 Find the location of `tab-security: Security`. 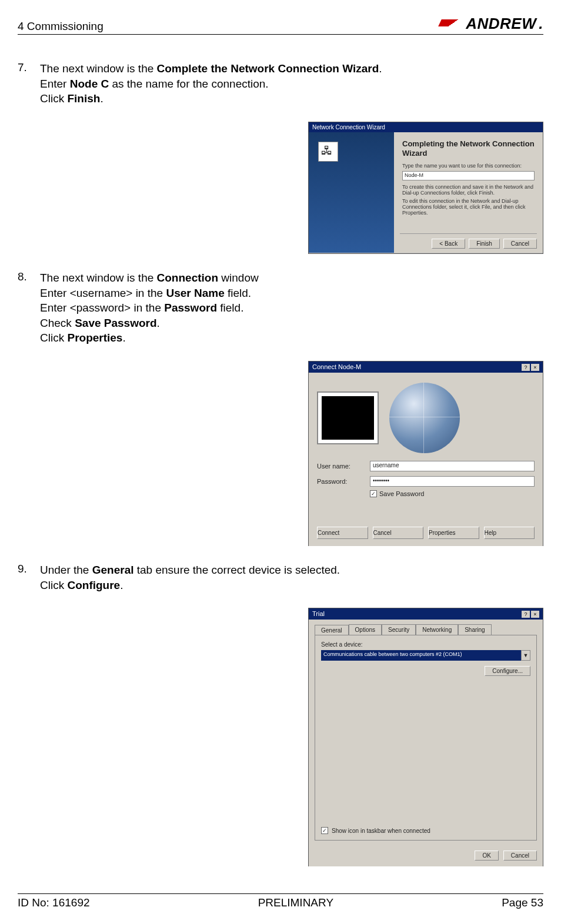

tab-security: Security is located at coordinates (399, 630).